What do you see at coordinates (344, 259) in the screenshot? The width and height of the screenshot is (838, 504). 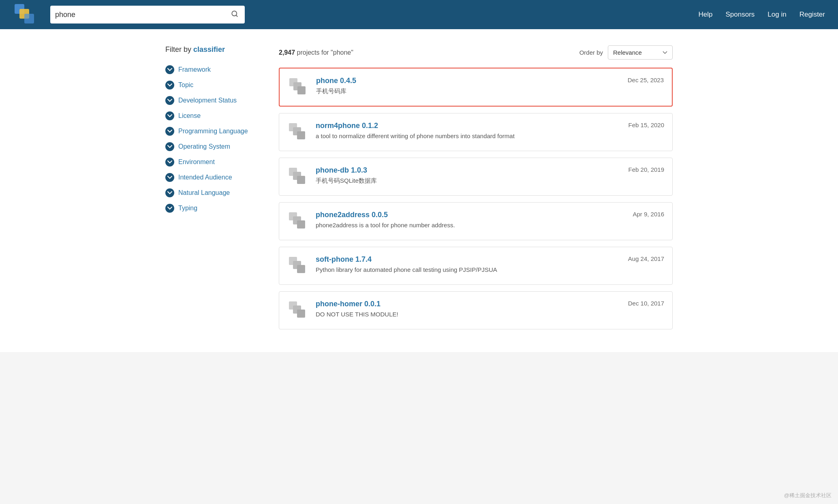 I see `package-name: soft-phone 1.7.4` at bounding box center [344, 259].